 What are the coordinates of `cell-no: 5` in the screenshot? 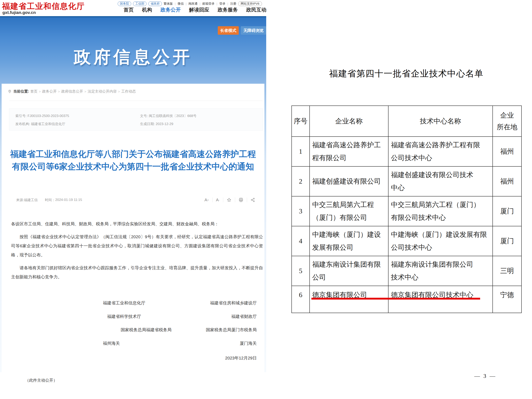 It's located at (301, 271).